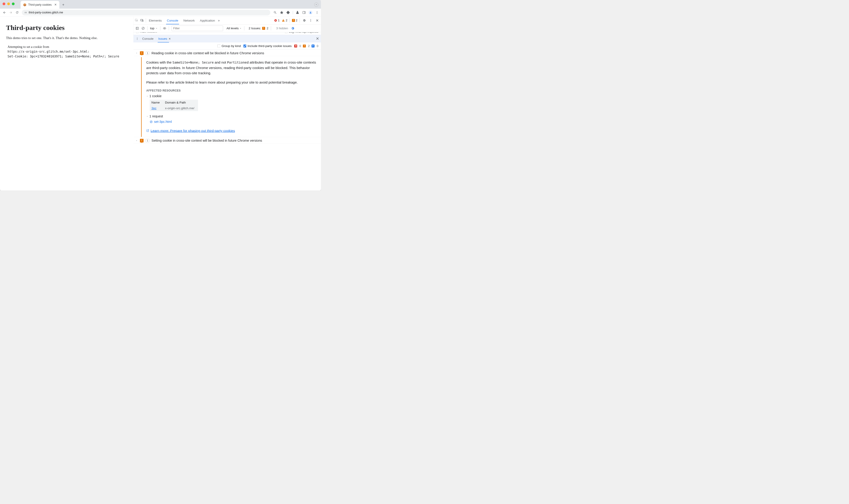  Describe the element at coordinates (137, 28) in the screenshot. I see `show-sidebar-icon` at that location.